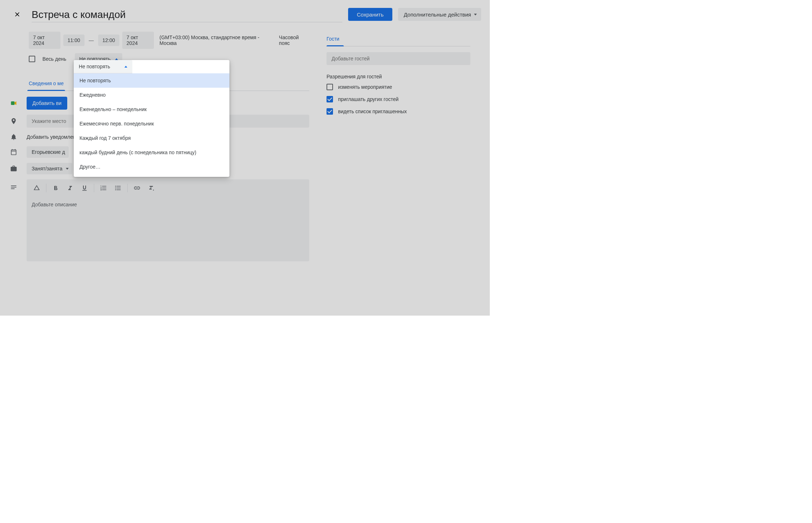  Describe the element at coordinates (17, 14) in the screenshot. I see `close-icon` at that location.